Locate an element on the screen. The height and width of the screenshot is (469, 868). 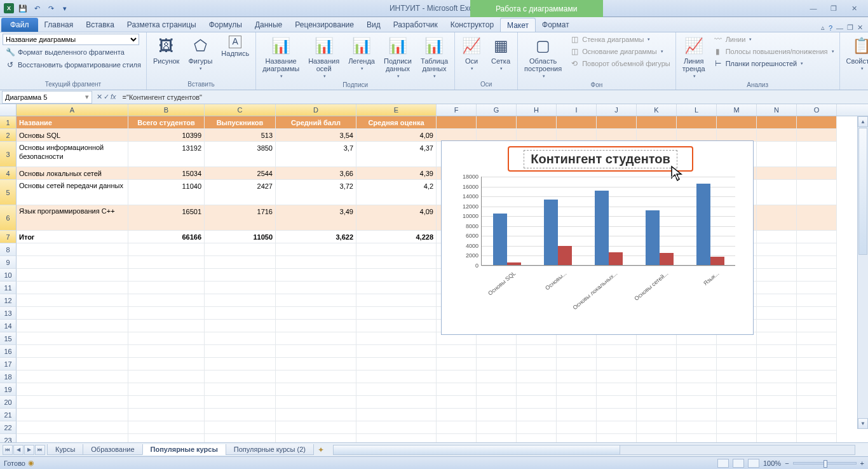
row-header-22: 22 is located at coordinates (8, 428).